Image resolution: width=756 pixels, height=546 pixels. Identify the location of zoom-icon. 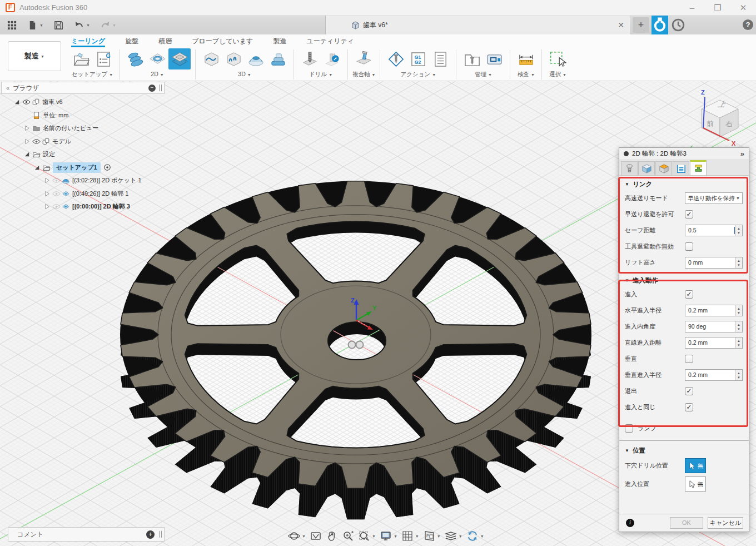
(348, 536).